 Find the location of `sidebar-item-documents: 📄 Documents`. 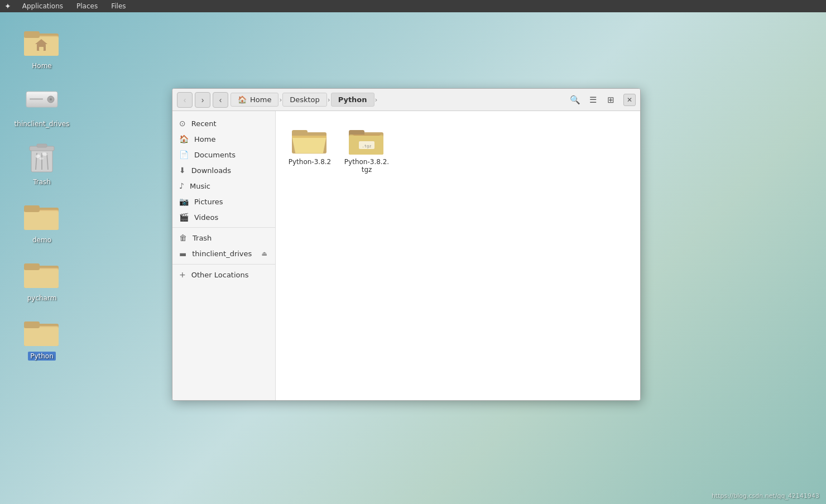

sidebar-item-documents: 📄 Documents is located at coordinates (224, 155).